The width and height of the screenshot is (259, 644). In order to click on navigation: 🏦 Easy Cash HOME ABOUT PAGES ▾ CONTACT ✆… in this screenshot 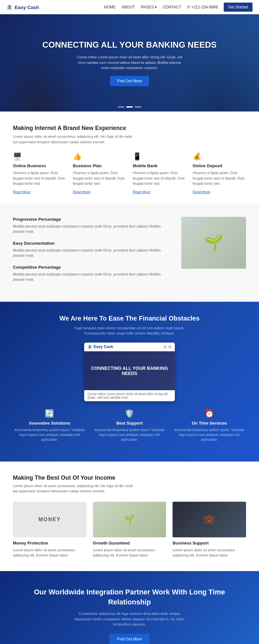, I will do `click(130, 7)`.